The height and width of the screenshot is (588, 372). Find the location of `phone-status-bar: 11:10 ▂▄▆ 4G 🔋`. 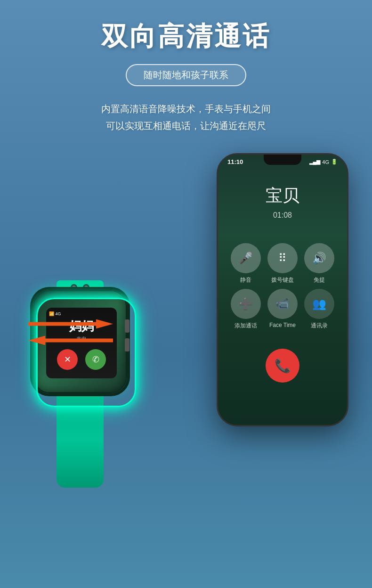

phone-status-bar: 11:10 ▂▄▆ 4G 🔋 is located at coordinates (283, 161).